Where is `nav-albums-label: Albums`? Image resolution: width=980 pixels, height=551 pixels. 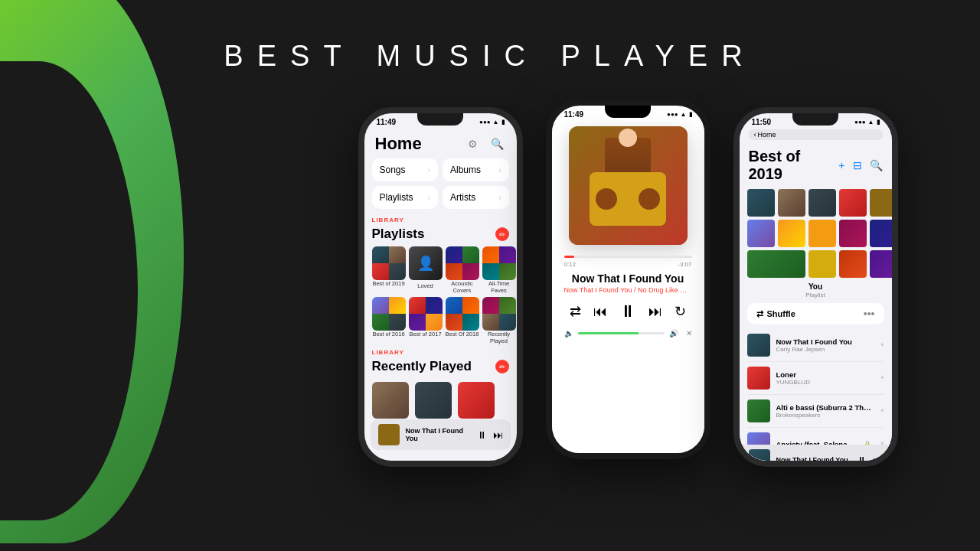 nav-albums-label: Albums is located at coordinates (466, 170).